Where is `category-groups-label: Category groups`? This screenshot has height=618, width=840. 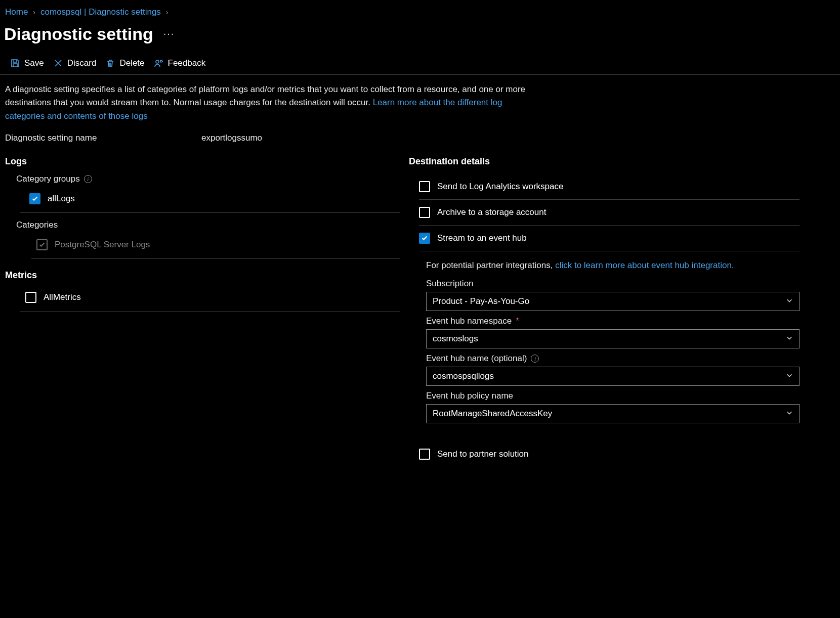 category-groups-label: Category groups is located at coordinates (48, 179).